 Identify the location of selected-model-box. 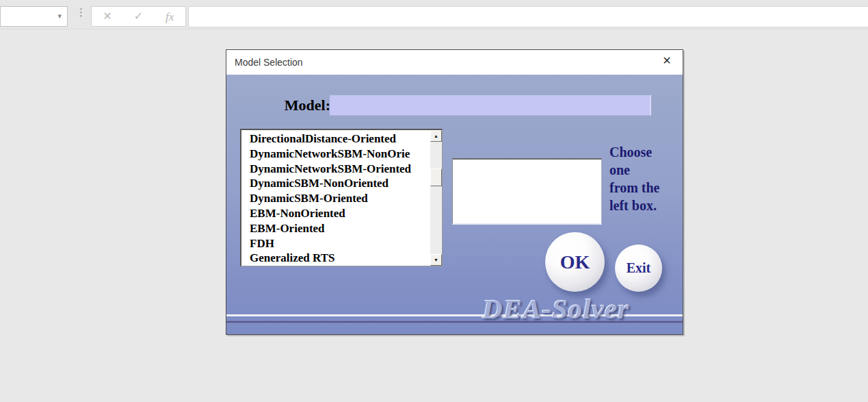
(527, 192).